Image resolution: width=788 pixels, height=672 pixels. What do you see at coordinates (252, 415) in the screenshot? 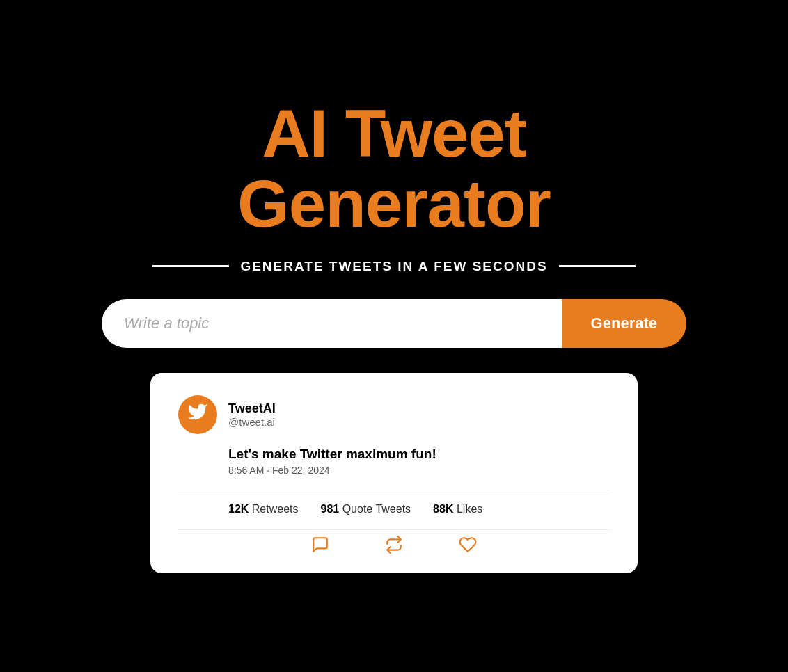
I see `tweet-user-info: TweetAI @tweet.ai` at bounding box center [252, 415].